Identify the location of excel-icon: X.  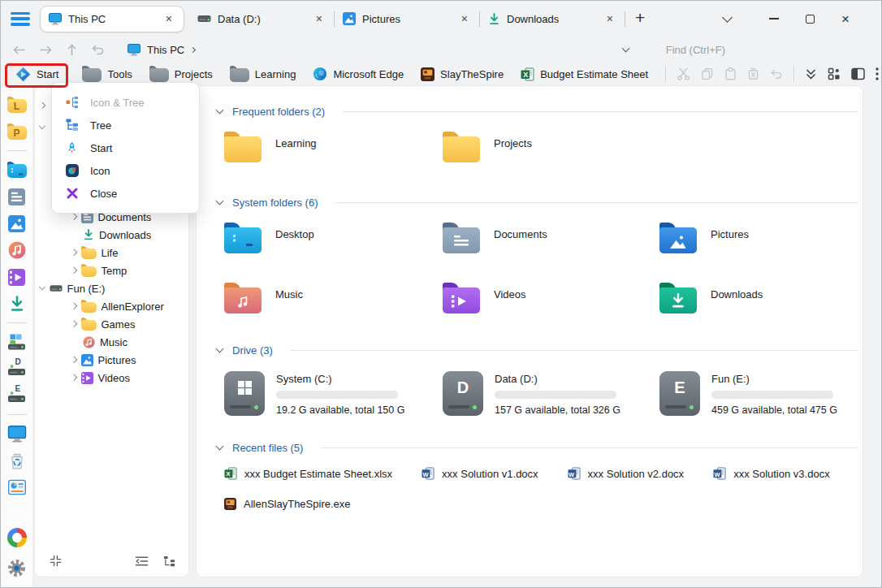
(528, 75).